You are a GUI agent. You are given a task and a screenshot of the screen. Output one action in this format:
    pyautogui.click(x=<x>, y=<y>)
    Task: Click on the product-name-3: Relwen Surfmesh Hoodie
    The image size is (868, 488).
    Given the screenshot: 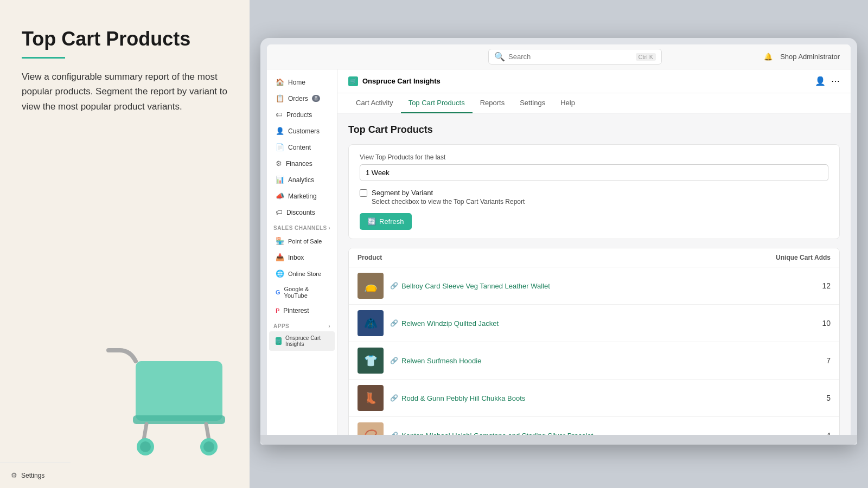 What is the action you would take?
    pyautogui.click(x=442, y=361)
    